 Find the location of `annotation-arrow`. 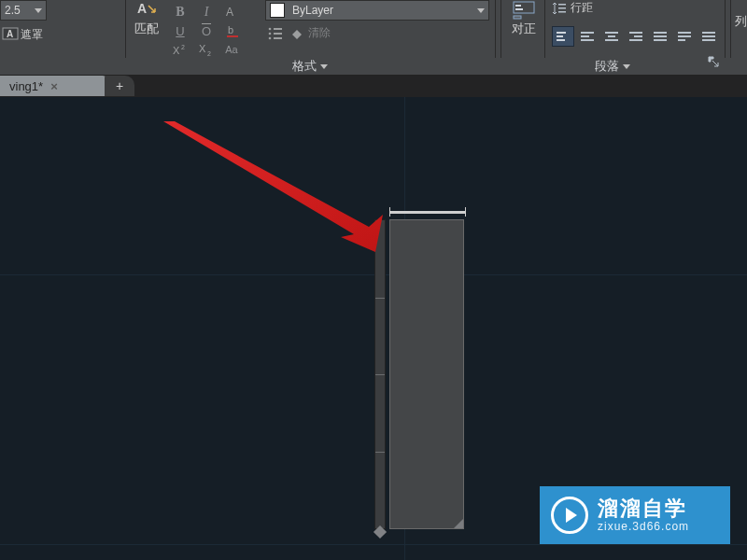

annotation-arrow is located at coordinates (285, 191).